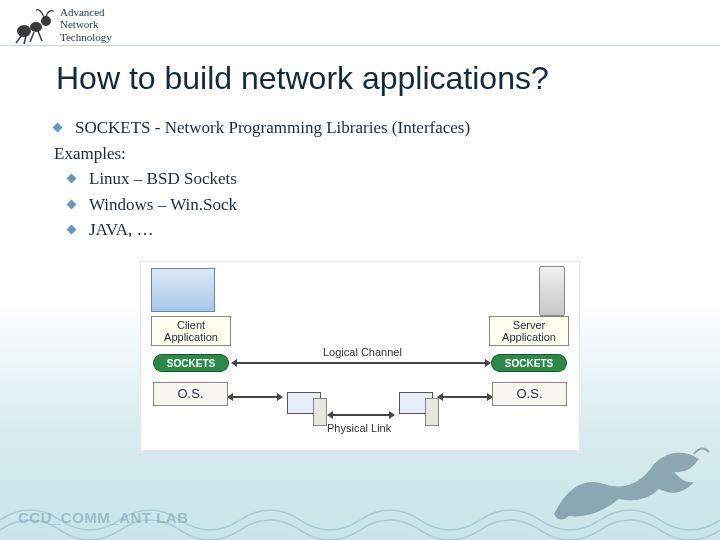 Image resolution: width=720 pixels, height=540 pixels. I want to click on examples-label: Examples:, so click(367, 154).